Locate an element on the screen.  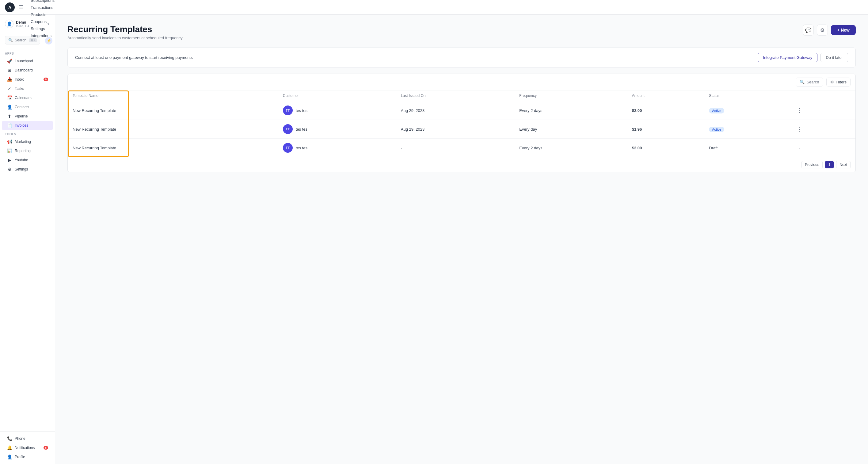
tasks-icon: ✓ is located at coordinates (9, 89).